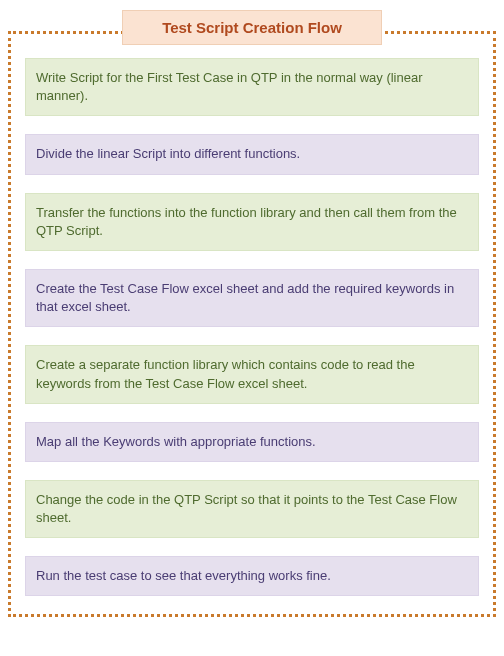 Image resolution: width=504 pixels, height=656 pixels. What do you see at coordinates (252, 154) in the screenshot?
I see `step-2: Divide the linear Script into different …` at bounding box center [252, 154].